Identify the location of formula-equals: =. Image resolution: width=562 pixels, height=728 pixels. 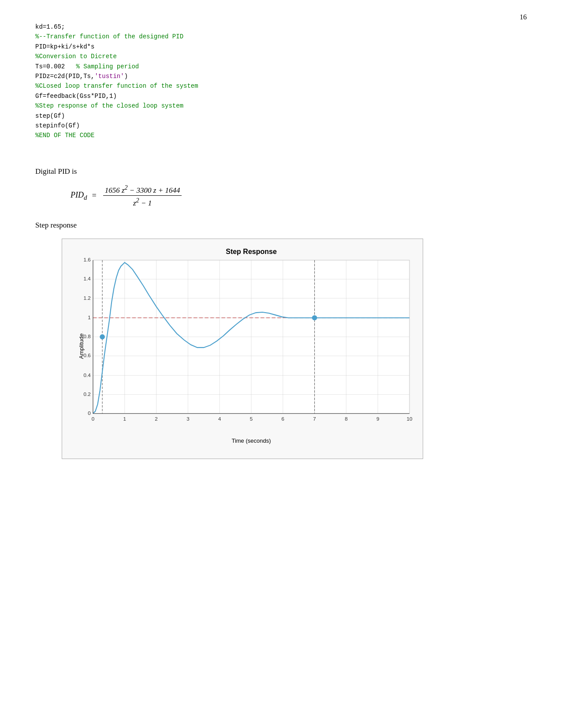
(94, 196).